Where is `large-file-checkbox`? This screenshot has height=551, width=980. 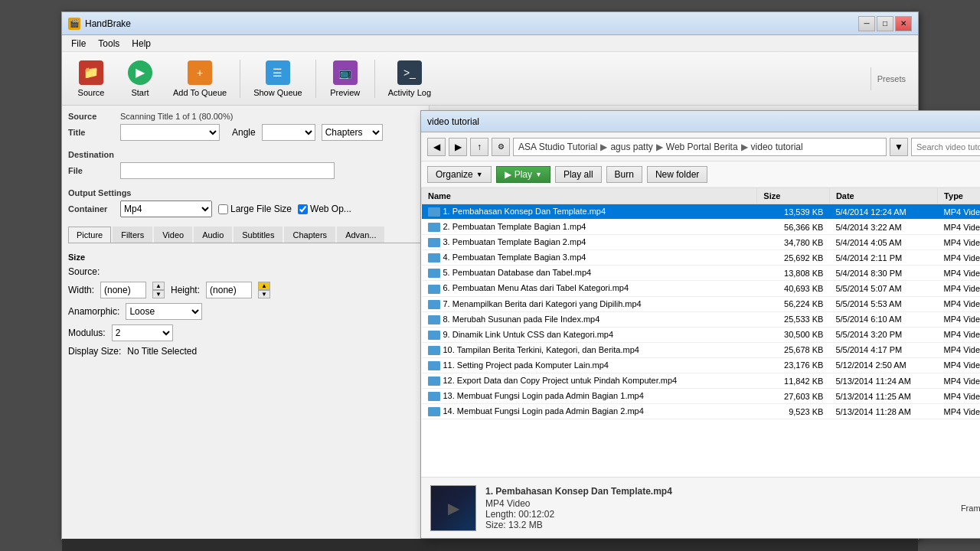
large-file-checkbox is located at coordinates (224, 210).